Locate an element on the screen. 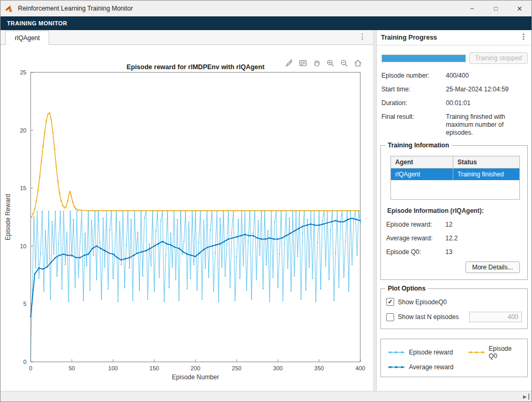 This screenshot has height=402, width=532. svg-text:Episode reward for rlMDPEnv wi: Episode reward for rlMDPEnv with rlQAgen… is located at coordinates (195, 67).